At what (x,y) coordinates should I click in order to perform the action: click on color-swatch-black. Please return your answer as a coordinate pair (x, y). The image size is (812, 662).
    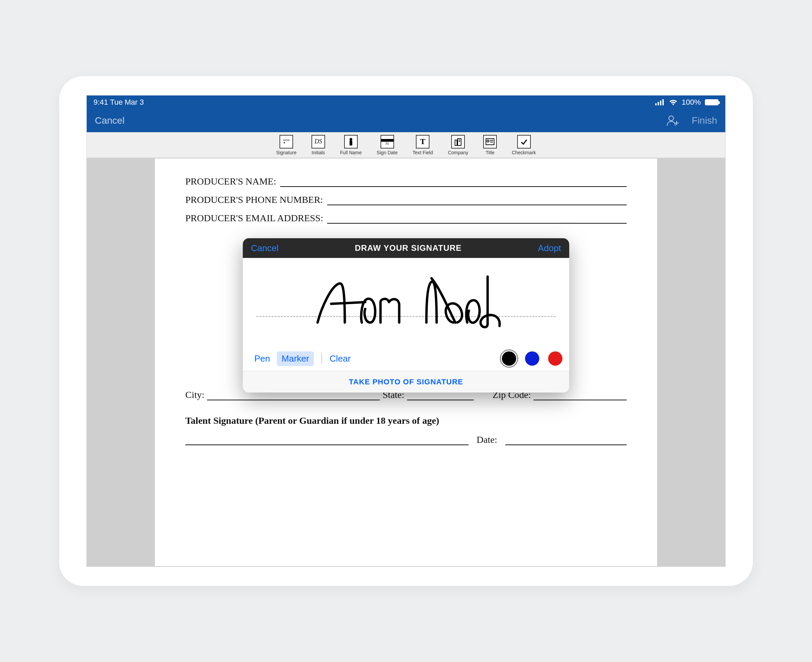
    Looking at the image, I should click on (509, 358).